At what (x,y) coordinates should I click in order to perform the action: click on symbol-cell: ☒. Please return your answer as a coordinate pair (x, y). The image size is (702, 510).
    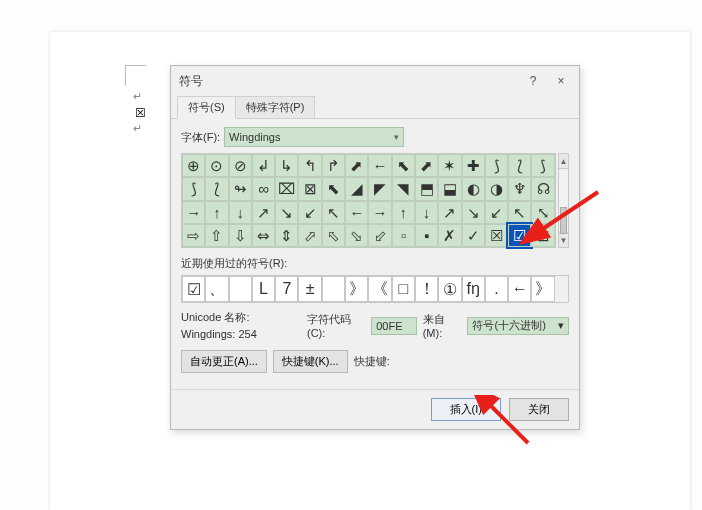
    Looking at the image, I should click on (496, 236).